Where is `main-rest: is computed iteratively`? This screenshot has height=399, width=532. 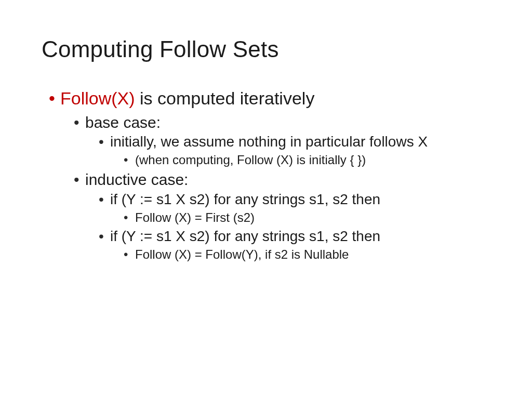 main-rest: is computed iteratively is located at coordinates (225, 98).